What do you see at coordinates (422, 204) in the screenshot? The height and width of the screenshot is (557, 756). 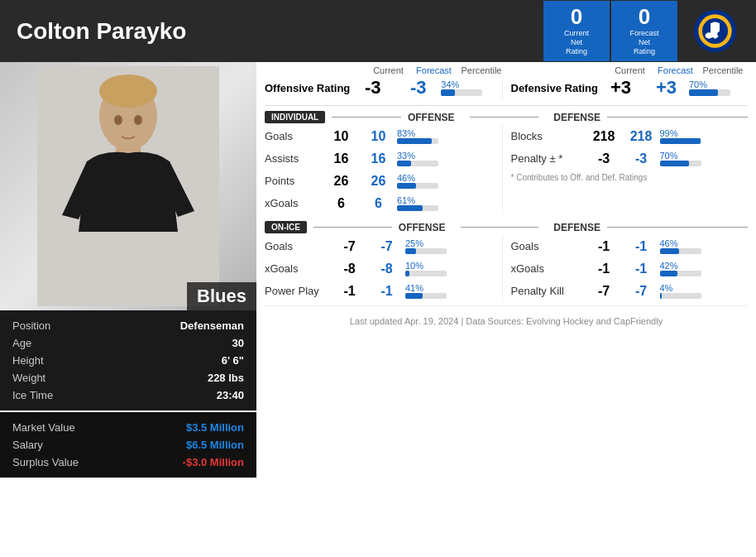 I see `stat-pct-block: 61%` at bounding box center [422, 204].